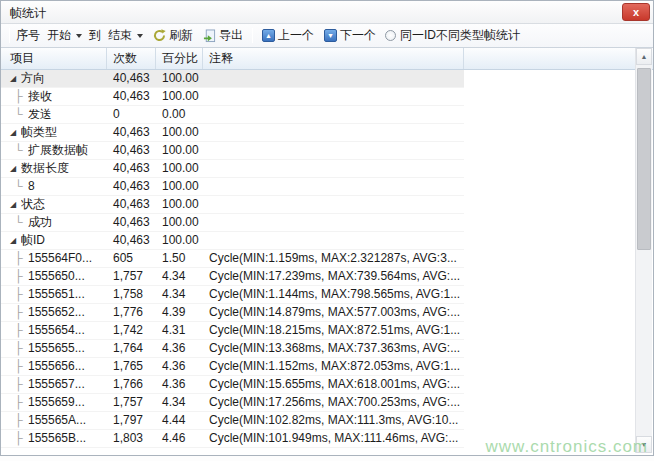 The image size is (654, 461). Describe the element at coordinates (319, 259) in the screenshot. I see `table-row: ├ 155564F0... 605 1.50 Cycle(MIN:1.159ms…` at that location.